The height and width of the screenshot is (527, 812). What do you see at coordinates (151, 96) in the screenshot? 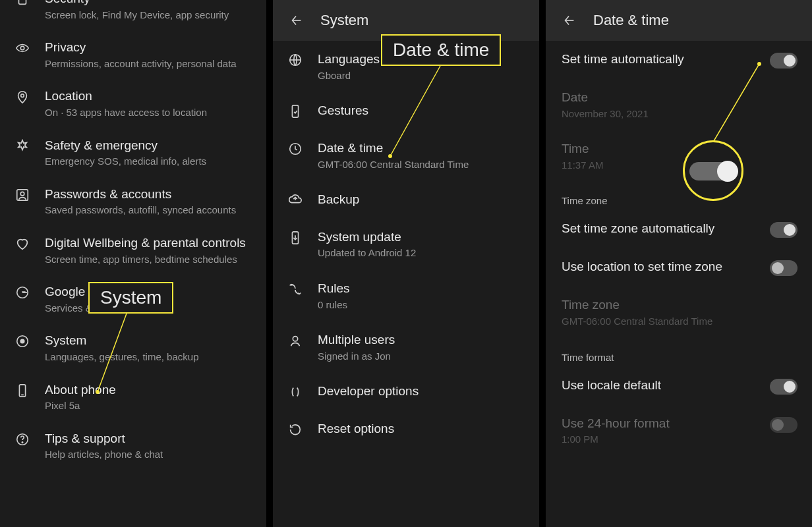
I see `item-title: Location` at bounding box center [151, 96].